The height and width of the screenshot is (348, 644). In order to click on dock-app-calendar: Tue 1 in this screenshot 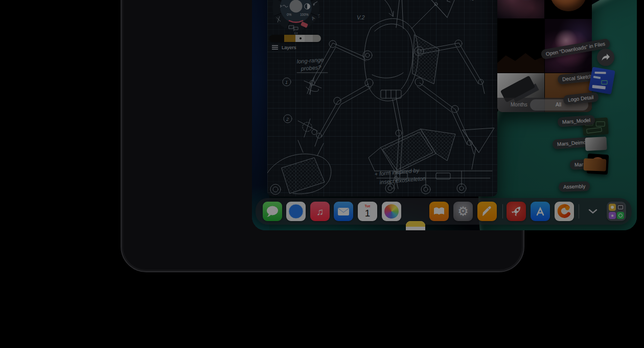, I will do `click(367, 211)`.